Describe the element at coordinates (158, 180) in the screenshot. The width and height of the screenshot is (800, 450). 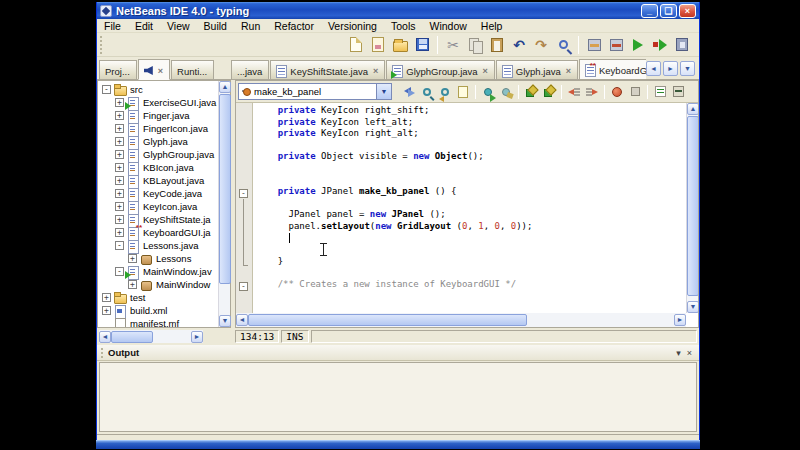
I see `tree-item-kblayout-java: +KBLayout.java` at that location.